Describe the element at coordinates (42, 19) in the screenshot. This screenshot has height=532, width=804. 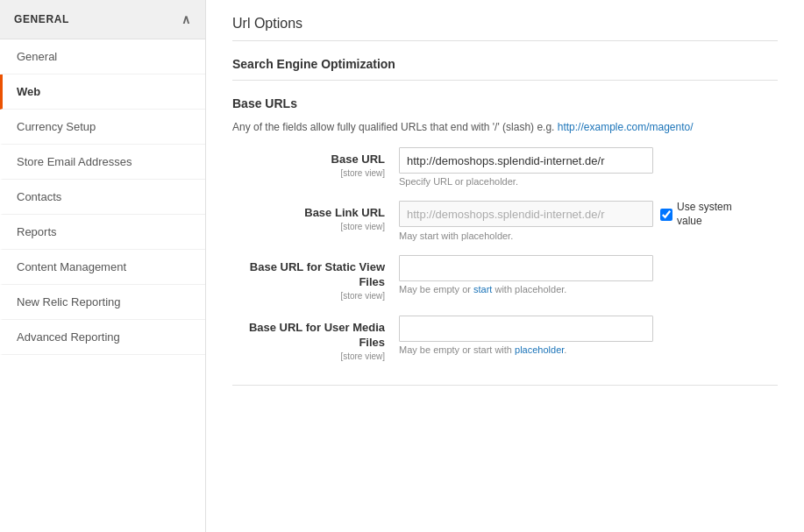
I see `sidebar-section-label: GENERAL` at that location.